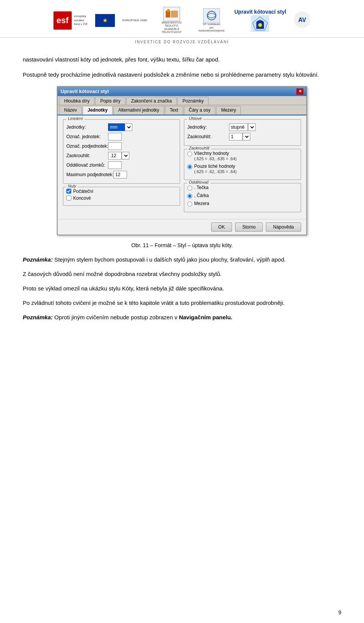 The height and width of the screenshot is (623, 364). What do you see at coordinates (115, 137) in the screenshot?
I see `input-oznac-jednotek` at bounding box center [115, 137].